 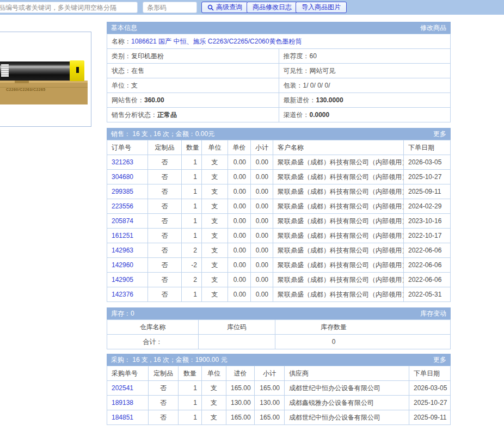 I want to click on edit-product-link: 修改商品, so click(x=433, y=28).